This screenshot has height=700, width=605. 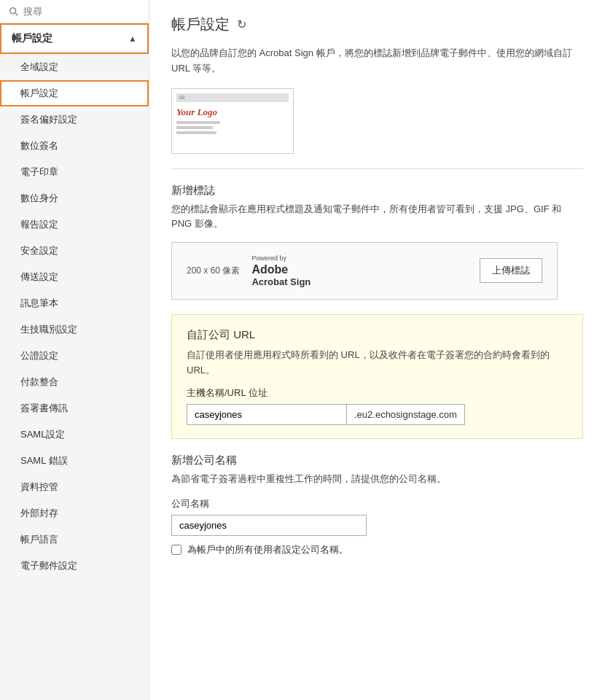 What do you see at coordinates (74, 67) in the screenshot?
I see `sidebar-item-global-settings: 全域設定` at bounding box center [74, 67].